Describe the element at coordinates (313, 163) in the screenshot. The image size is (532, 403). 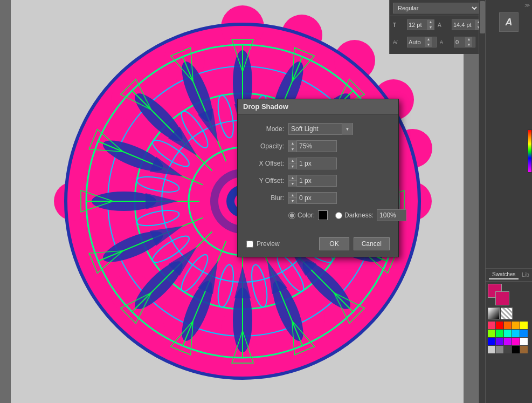
I see `x-offset-input-wrapper: ▲ ▼` at that location.